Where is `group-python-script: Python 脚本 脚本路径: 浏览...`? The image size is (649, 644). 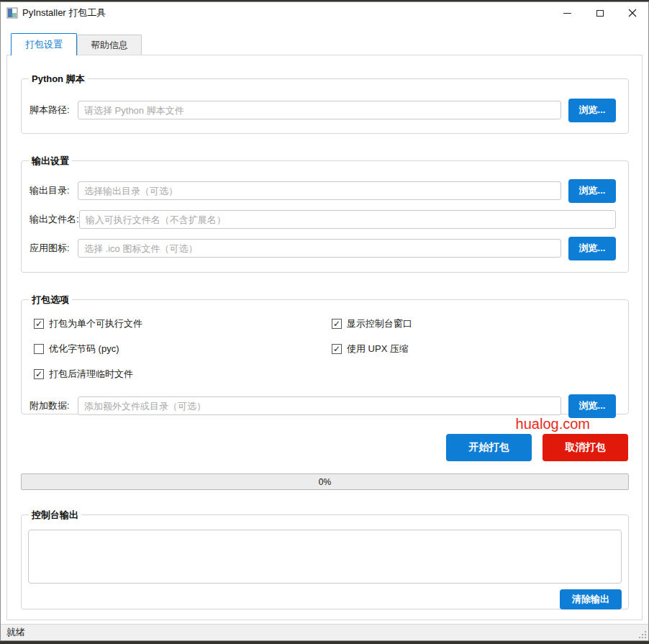
group-python-script: Python 脚本 脚本路径: 浏览... is located at coordinates (325, 106).